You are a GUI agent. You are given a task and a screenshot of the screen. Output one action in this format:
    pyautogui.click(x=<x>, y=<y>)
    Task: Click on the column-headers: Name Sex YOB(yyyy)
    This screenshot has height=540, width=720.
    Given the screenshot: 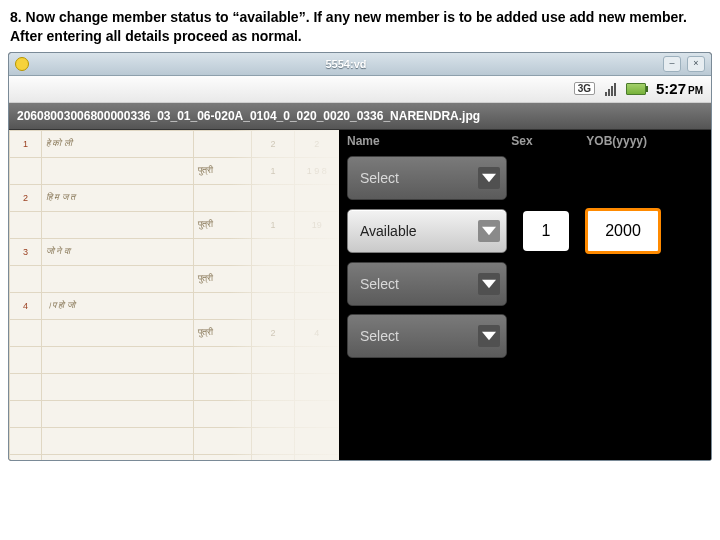 What is the action you would take?
    pyautogui.click(x=525, y=143)
    